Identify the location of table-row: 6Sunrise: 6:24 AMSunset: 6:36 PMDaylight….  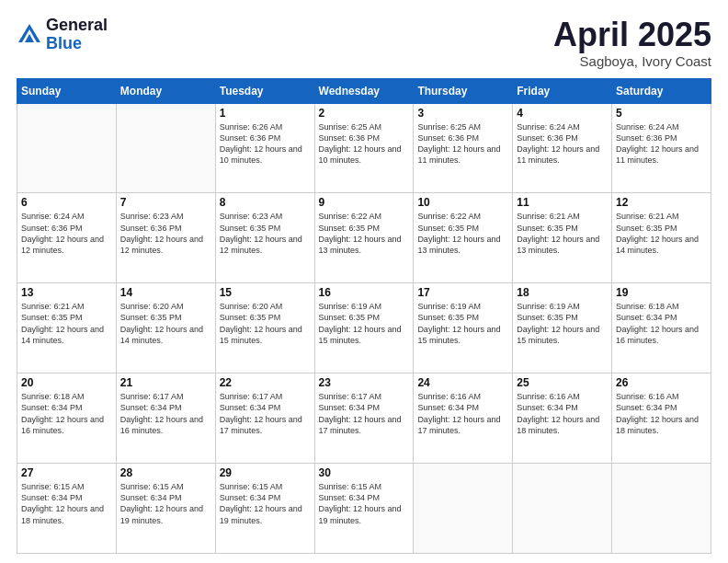
(67, 238).